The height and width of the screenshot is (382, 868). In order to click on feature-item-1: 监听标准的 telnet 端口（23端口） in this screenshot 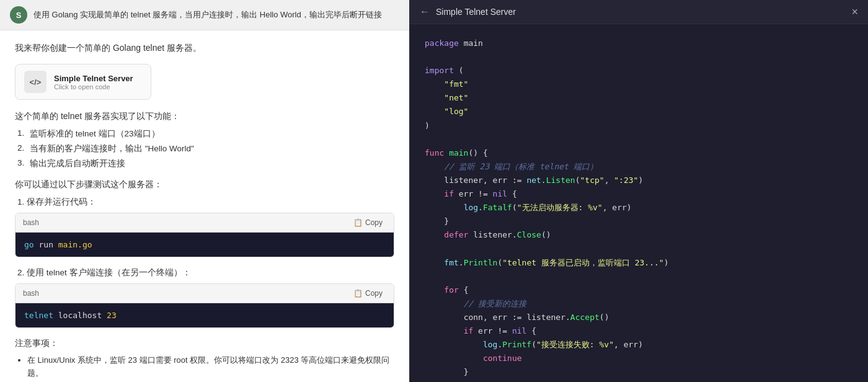, I will do `click(206, 134)`.